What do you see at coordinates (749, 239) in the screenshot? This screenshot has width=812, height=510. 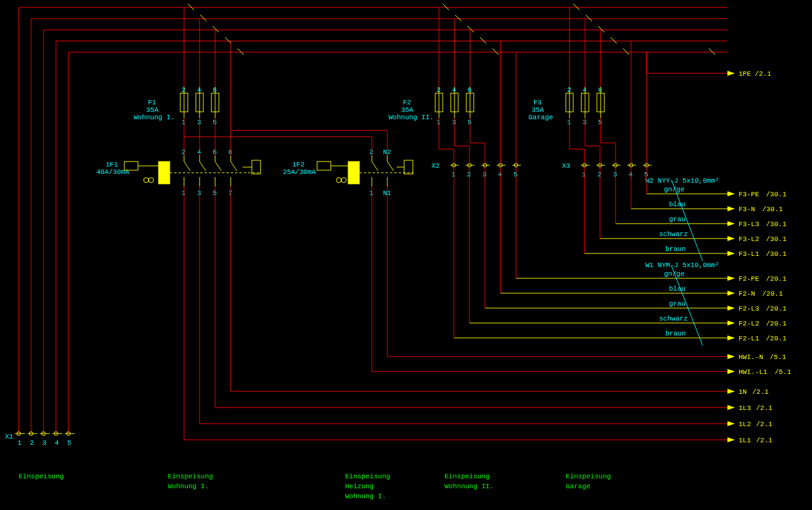 I see `svg-text: F3-L2` at bounding box center [749, 239].